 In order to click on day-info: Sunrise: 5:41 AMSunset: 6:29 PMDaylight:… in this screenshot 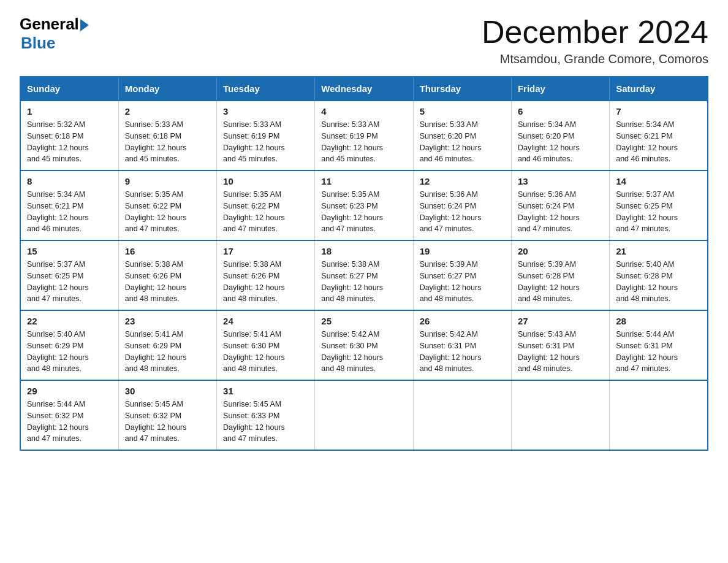, I will do `click(156, 351)`.